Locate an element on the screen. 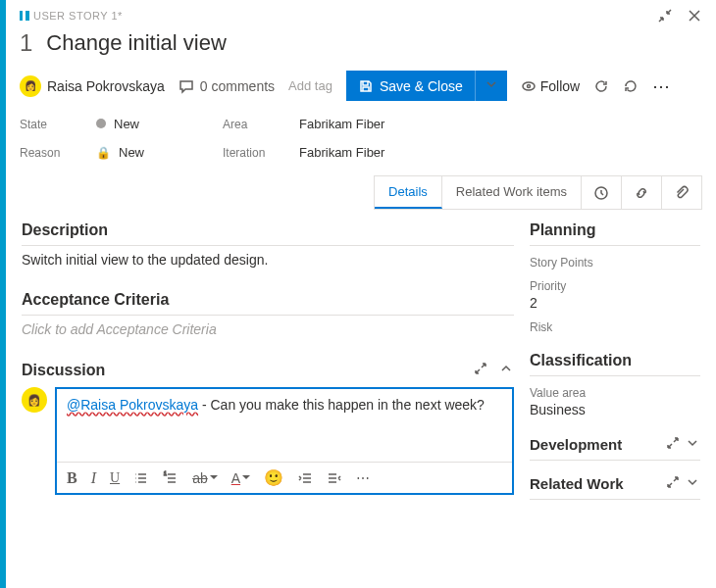 The height and width of the screenshot is (588, 716). discussion-editor: @Raisa Pokrovskaya - Can you make this h… is located at coordinates (284, 441).